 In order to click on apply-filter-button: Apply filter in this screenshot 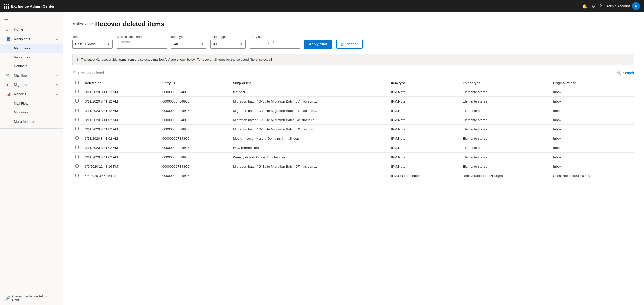, I will do `click(318, 44)`.